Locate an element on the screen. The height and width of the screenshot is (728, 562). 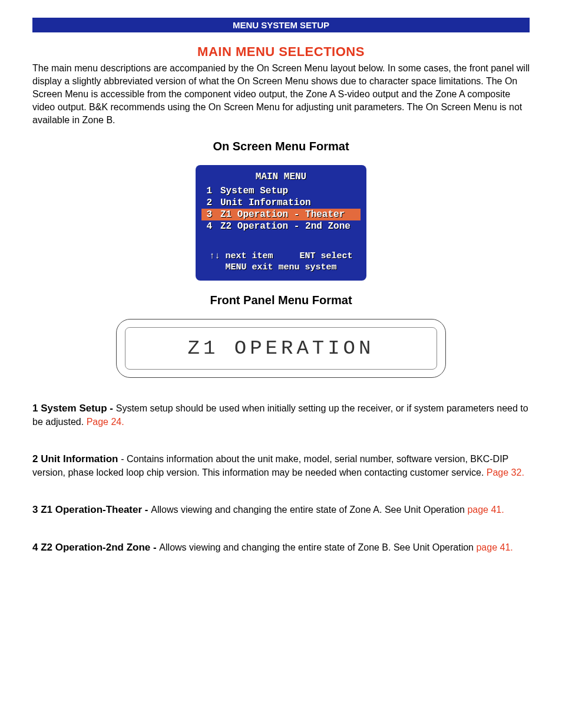
osd-title: MAIN MENU is located at coordinates (281, 177).